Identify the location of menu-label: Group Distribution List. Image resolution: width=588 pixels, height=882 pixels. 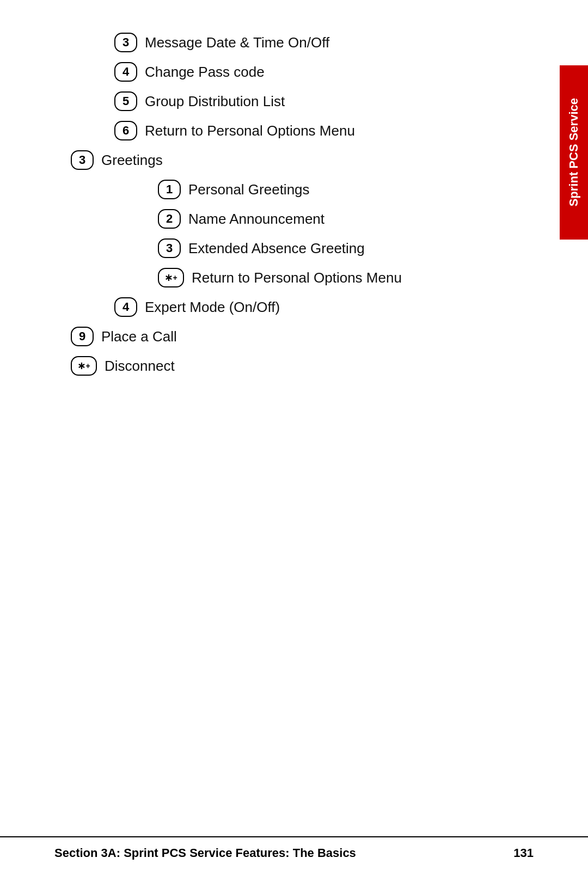
(215, 101).